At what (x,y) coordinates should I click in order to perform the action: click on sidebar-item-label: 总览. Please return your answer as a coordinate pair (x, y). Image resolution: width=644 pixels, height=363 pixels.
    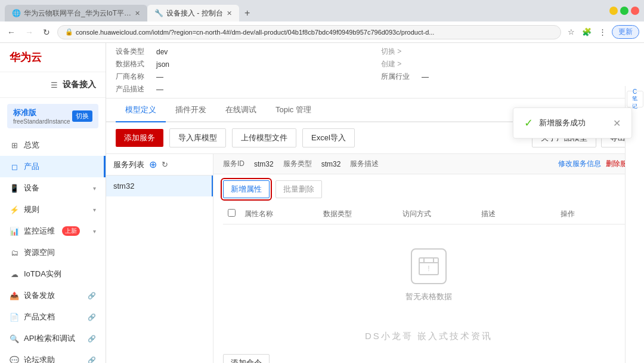
    Looking at the image, I should click on (32, 145).